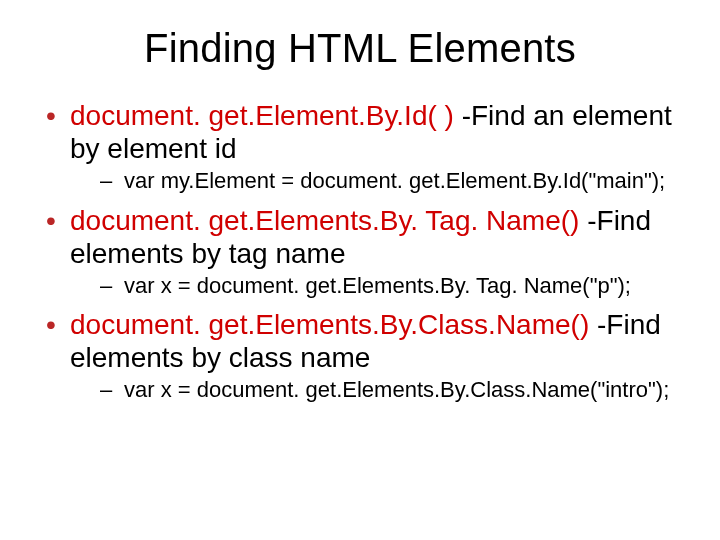 Image resolution: width=720 pixels, height=540 pixels. What do you see at coordinates (375, 286) in the screenshot?
I see `sub-list-2: var x = document. get.Elements.By. Tag. …` at bounding box center [375, 286].